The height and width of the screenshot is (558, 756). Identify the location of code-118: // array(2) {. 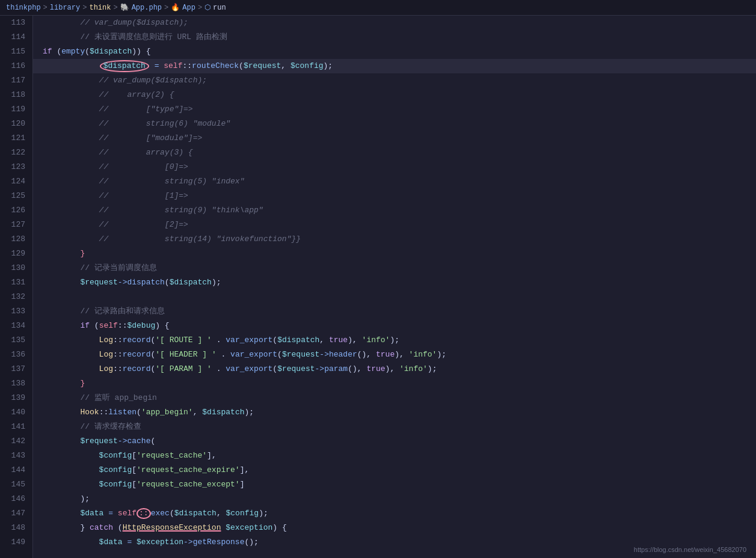
(108, 95).